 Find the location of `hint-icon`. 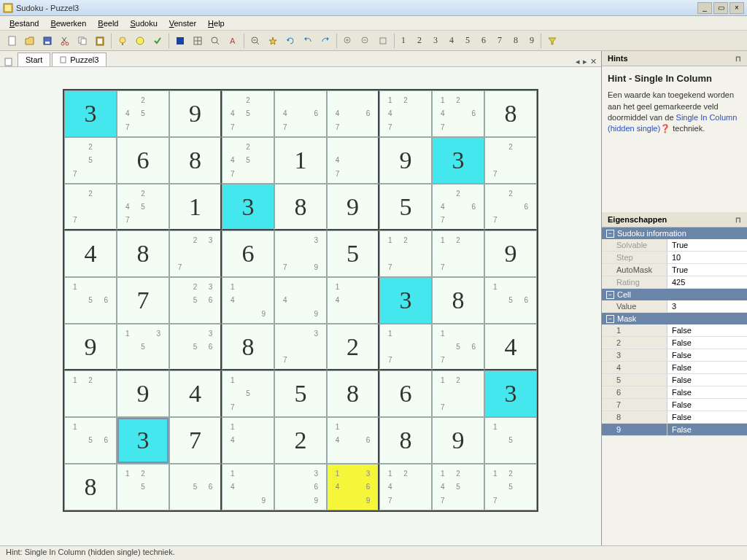

hint-icon is located at coordinates (123, 41).